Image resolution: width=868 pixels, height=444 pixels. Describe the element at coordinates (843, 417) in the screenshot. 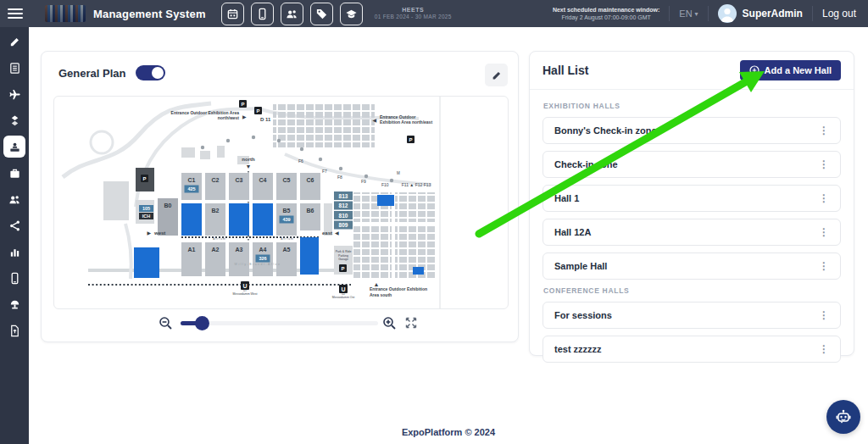

I see `robot-icon` at that location.